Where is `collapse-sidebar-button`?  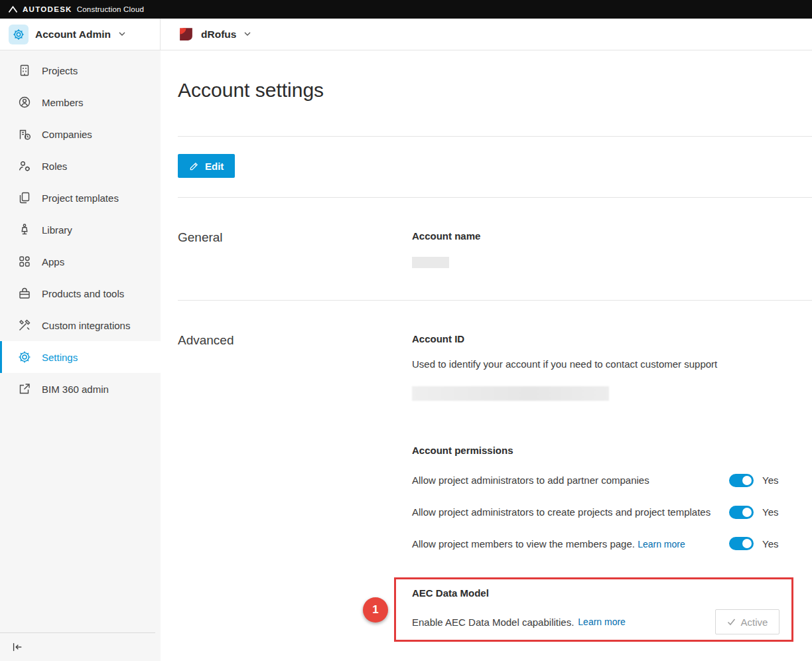 collapse-sidebar-button is located at coordinates (17, 647).